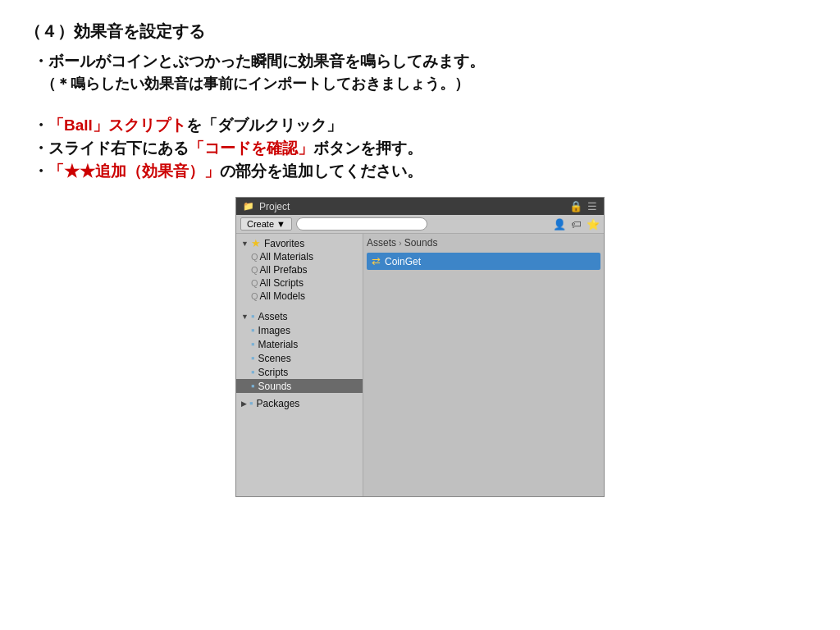 The width and height of the screenshot is (840, 630). I want to click on person-icon: 👤, so click(559, 225).